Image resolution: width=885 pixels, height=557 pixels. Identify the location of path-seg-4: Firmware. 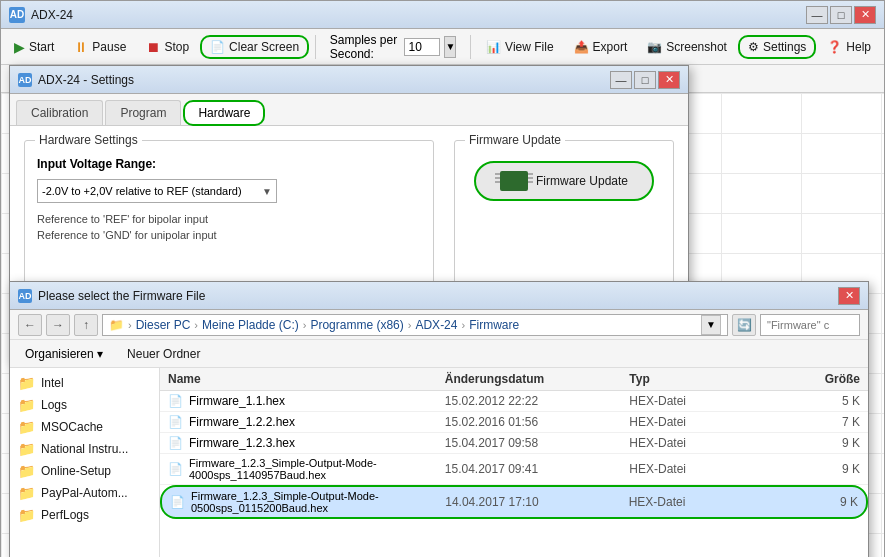
(494, 325).